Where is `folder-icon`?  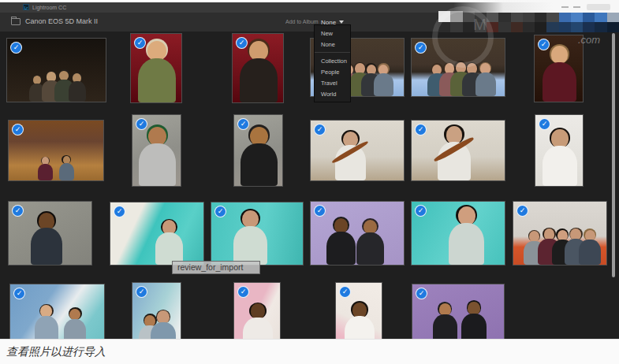
folder-icon is located at coordinates (16, 22).